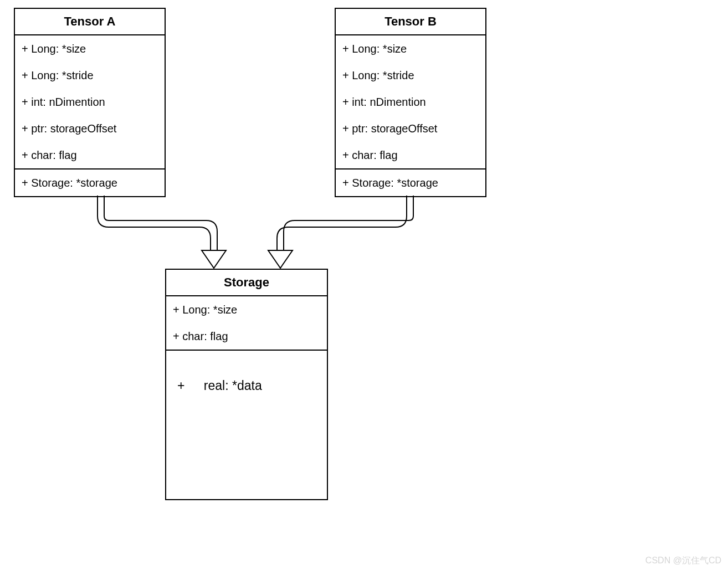 The width and height of the screenshot is (728, 570). What do you see at coordinates (247, 378) in the screenshot?
I see `data-row: + real: *data` at bounding box center [247, 378].